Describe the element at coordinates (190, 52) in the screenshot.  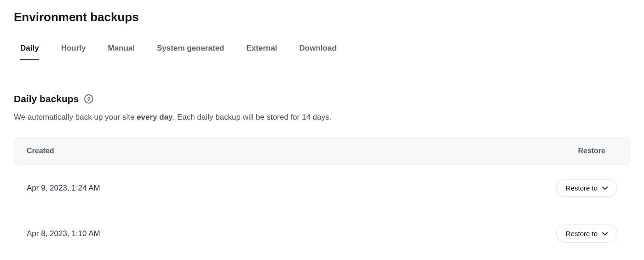
I see `tab-system-generated: System generated` at that location.